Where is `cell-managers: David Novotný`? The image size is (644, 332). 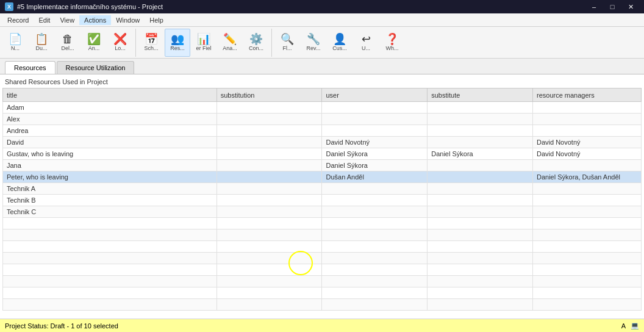 cell-managers: David Novotný is located at coordinates (587, 154).